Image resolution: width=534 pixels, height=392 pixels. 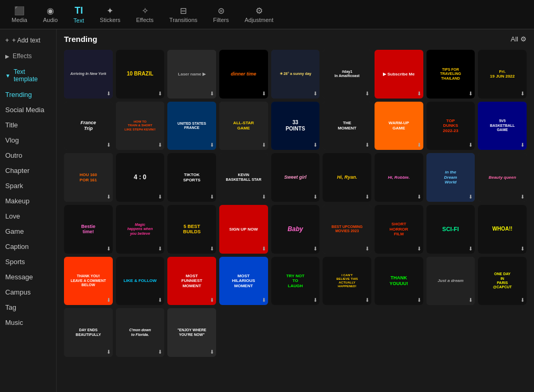 I want to click on template-card: I CAN'T BELIEVE THIS ACTUALLY HAPPENED!⬇, so click(x=347, y=281).